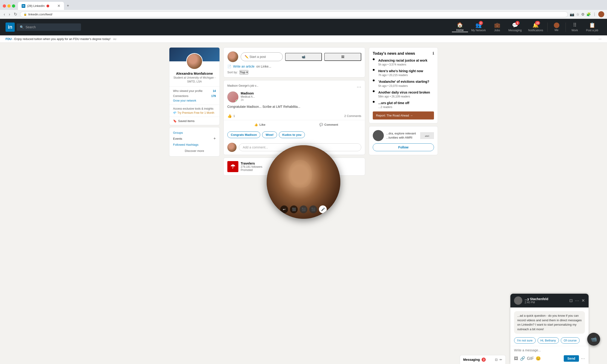 This screenshot has height=364, width=607. I want to click on reload-btn: ↻, so click(15, 14).